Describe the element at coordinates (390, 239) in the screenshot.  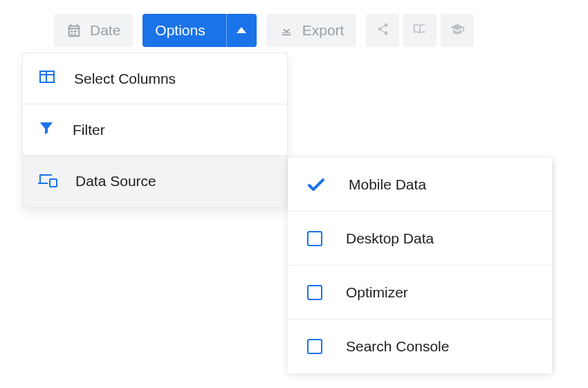
I see `data-source-item-label: Desktop Data` at that location.